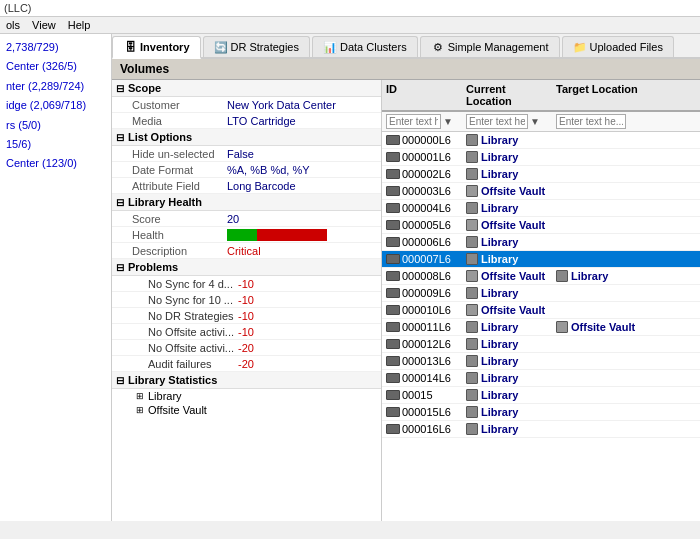  Describe the element at coordinates (406, 46) in the screenshot. I see `tabs: 🗄 Inventory 🔄 DR Strategies 📊 Data Clust…` at that location.